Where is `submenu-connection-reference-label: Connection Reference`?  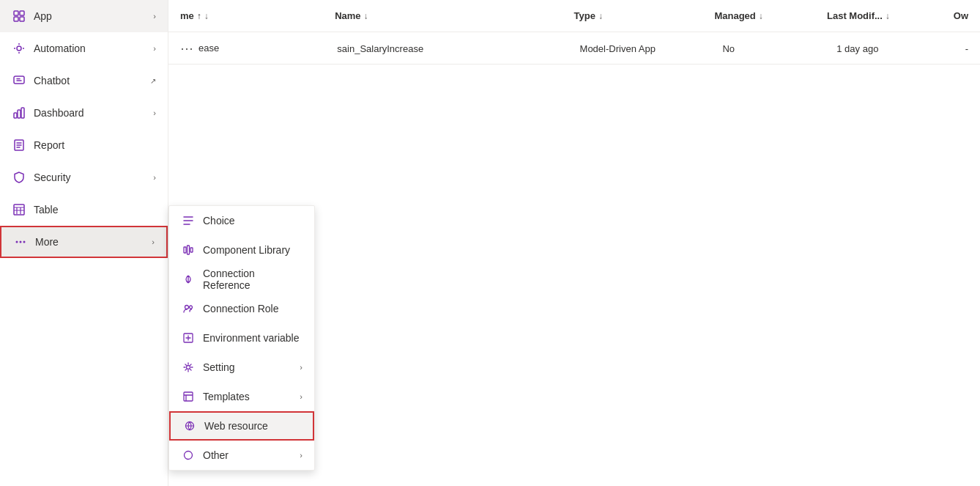 submenu-connection-reference-label: Connection Reference is located at coordinates (253, 279).